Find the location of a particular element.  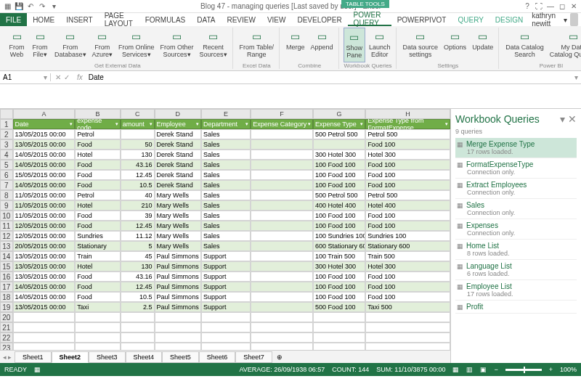

ribbon-from-button: ▭From Web is located at coordinates (17, 45).